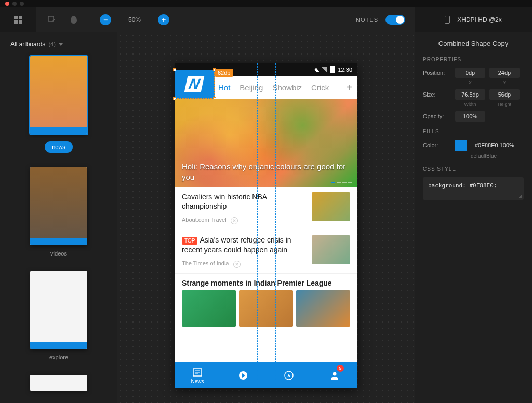 The image size is (532, 403). I want to click on section-title: Strange moments in Indian Premier League, so click(266, 282).